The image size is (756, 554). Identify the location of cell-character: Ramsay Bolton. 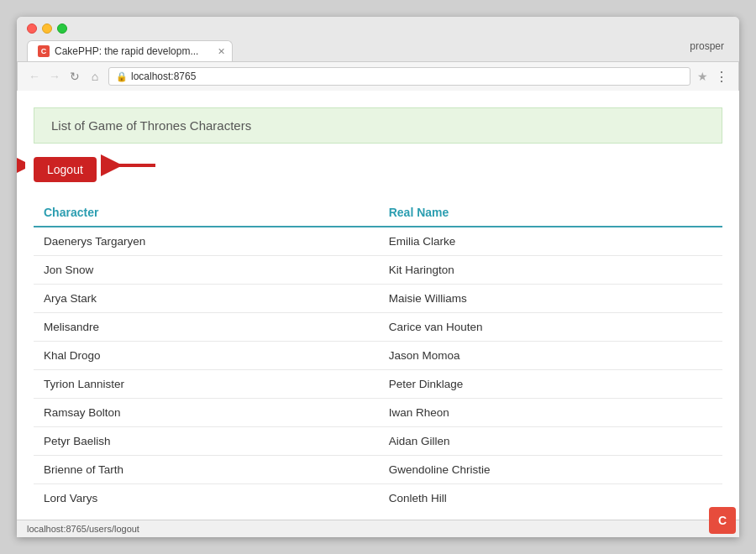
(207, 413).